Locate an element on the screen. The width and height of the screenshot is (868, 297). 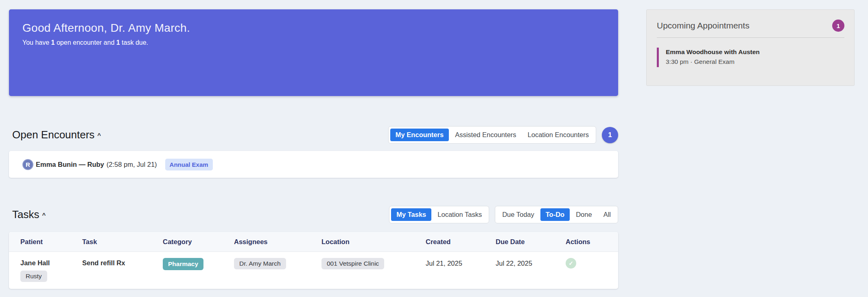
tasks-title: Tasks is located at coordinates (26, 215).